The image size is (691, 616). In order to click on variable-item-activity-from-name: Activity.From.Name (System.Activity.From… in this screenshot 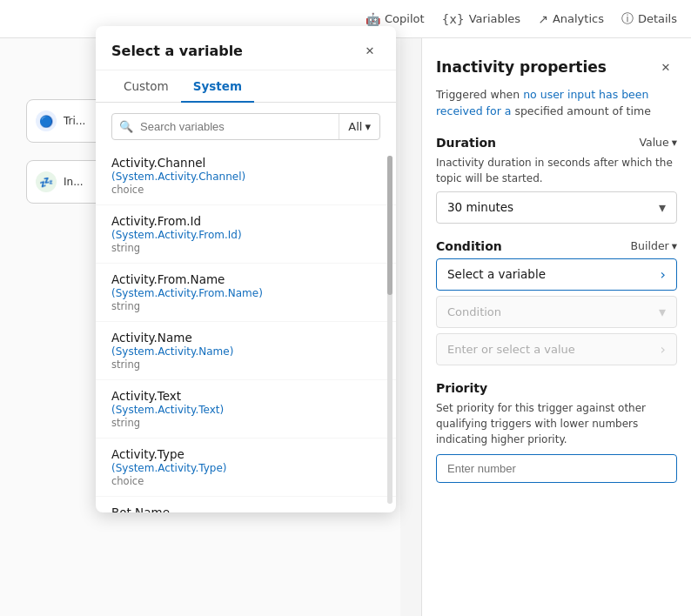, I will do `click(245, 292)`.